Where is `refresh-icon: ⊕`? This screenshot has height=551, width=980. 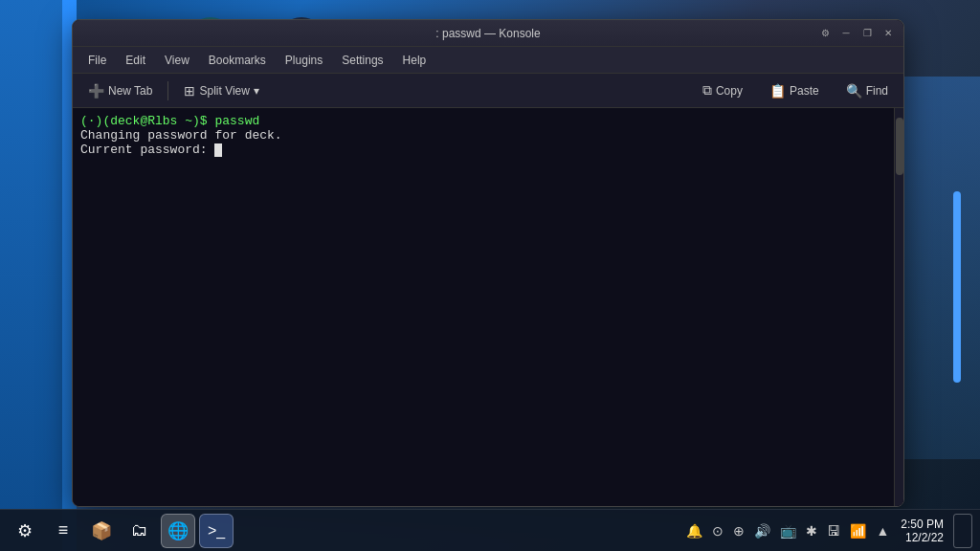
refresh-icon: ⊕ is located at coordinates (739, 531).